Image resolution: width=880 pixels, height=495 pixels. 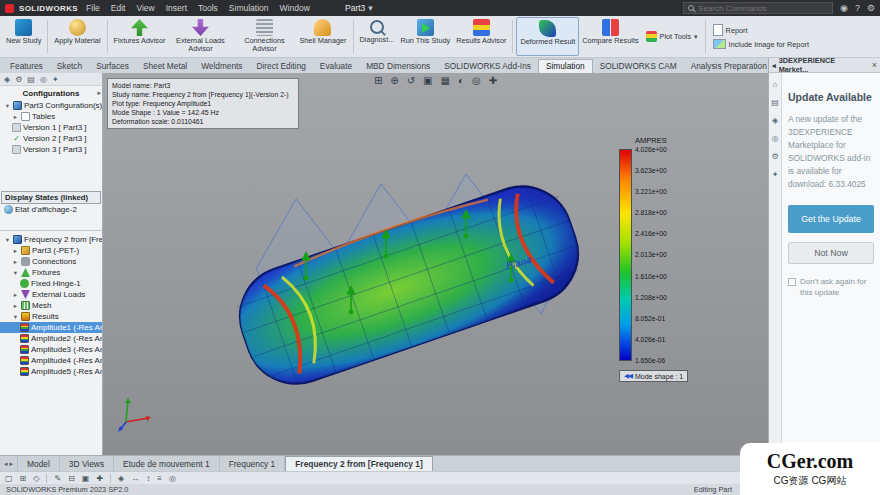 I want to click on design-library-icon: ▤, so click(x=775, y=102).